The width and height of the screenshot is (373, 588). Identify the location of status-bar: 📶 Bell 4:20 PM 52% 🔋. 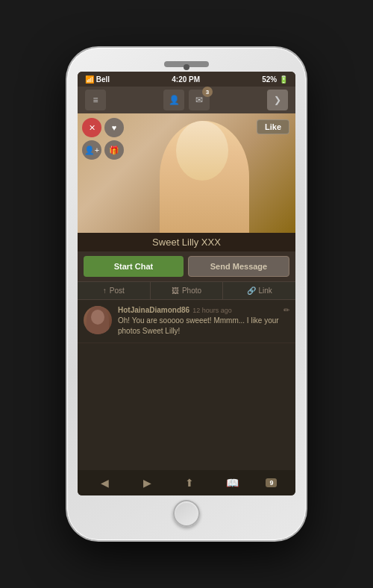
(186, 79).